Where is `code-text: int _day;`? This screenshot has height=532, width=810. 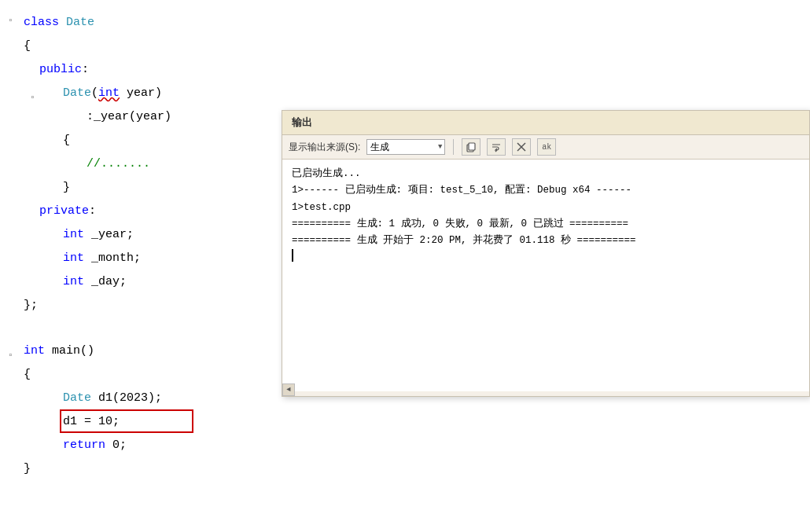
code-text: int _day; is located at coordinates (94, 282).